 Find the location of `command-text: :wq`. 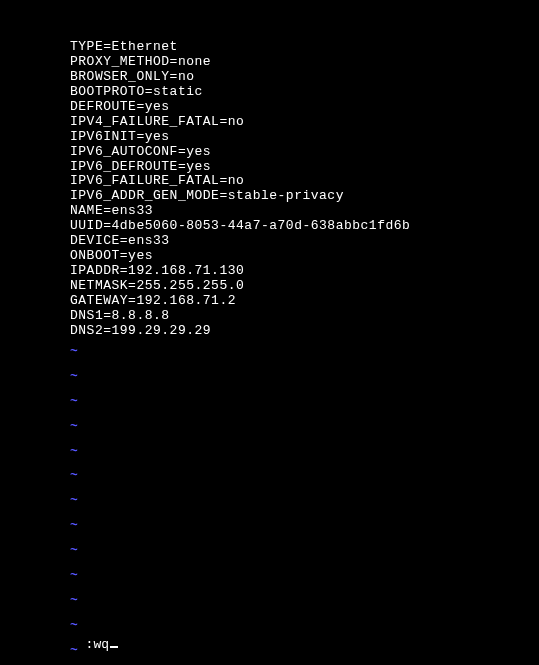

command-text: :wq is located at coordinates (98, 644).